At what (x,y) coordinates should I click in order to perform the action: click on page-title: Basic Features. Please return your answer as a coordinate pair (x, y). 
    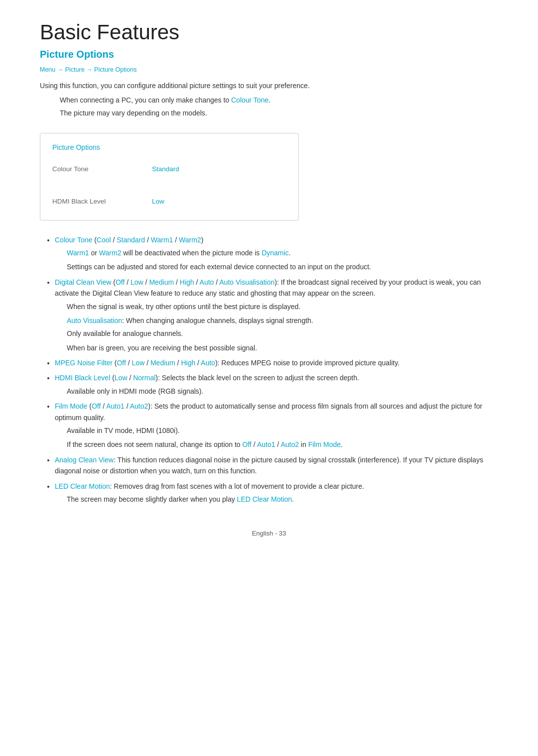
    Looking at the image, I should click on (269, 32).